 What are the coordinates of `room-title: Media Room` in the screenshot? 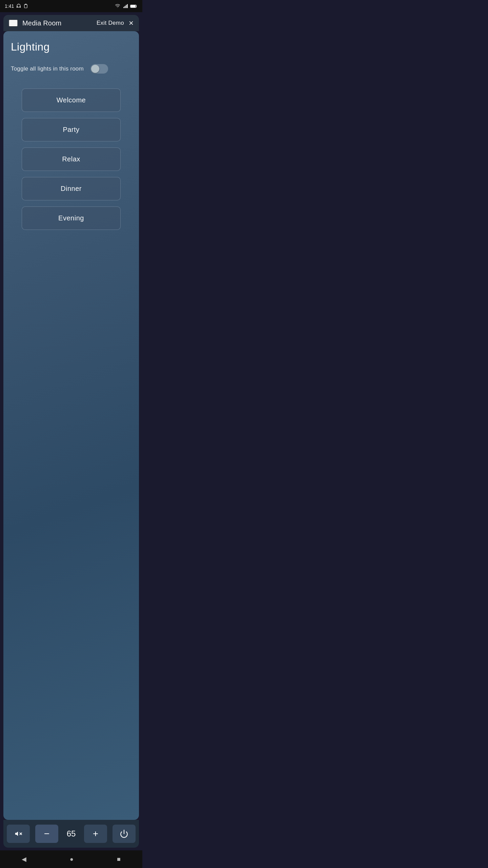 It's located at (42, 23).